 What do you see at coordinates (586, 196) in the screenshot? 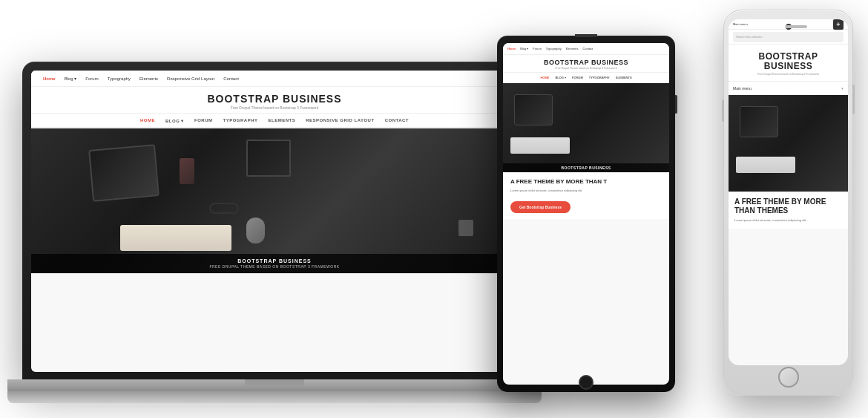
I see `tablet-content-section: A FREE THEME BY MORE THAN T Lorem ipsum …` at bounding box center [586, 196].